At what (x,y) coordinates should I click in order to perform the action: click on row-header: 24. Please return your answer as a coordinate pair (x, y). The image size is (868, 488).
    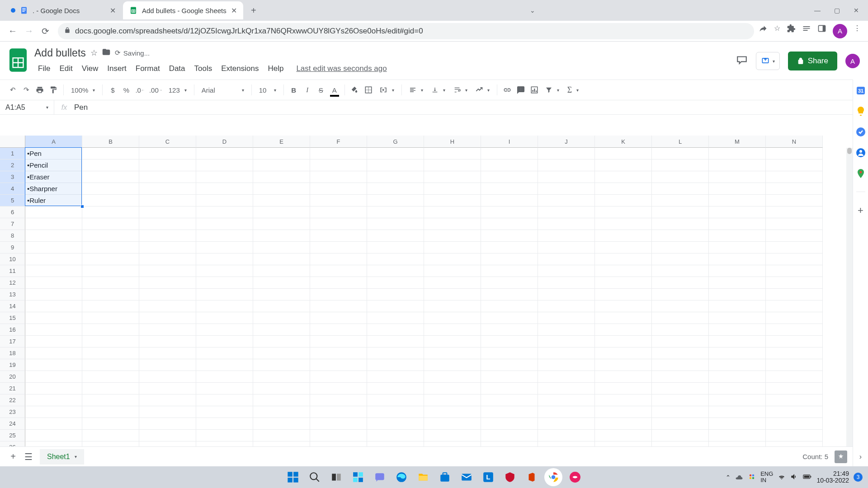
    Looking at the image, I should click on (13, 424).